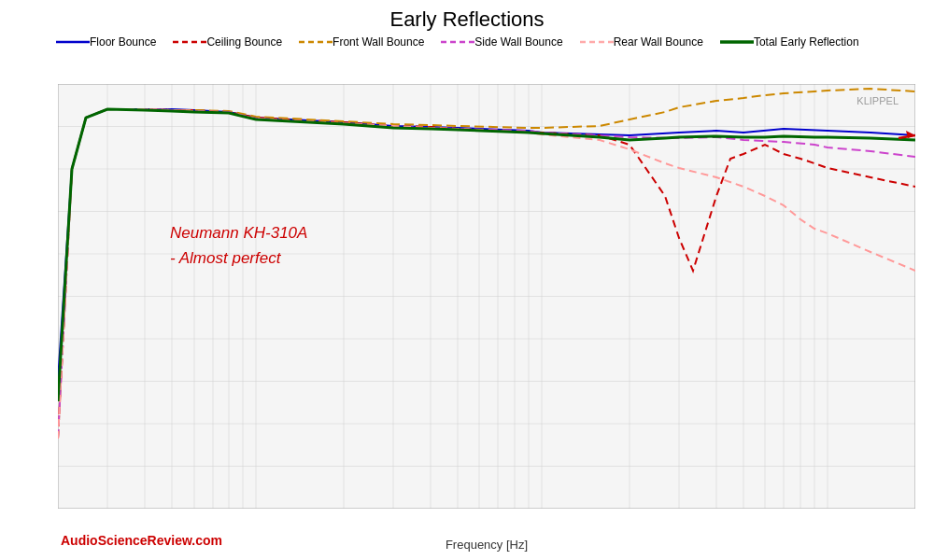  What do you see at coordinates (106, 42) in the screenshot?
I see `legend-item-floor: Floor Bounce` at bounding box center [106, 42].